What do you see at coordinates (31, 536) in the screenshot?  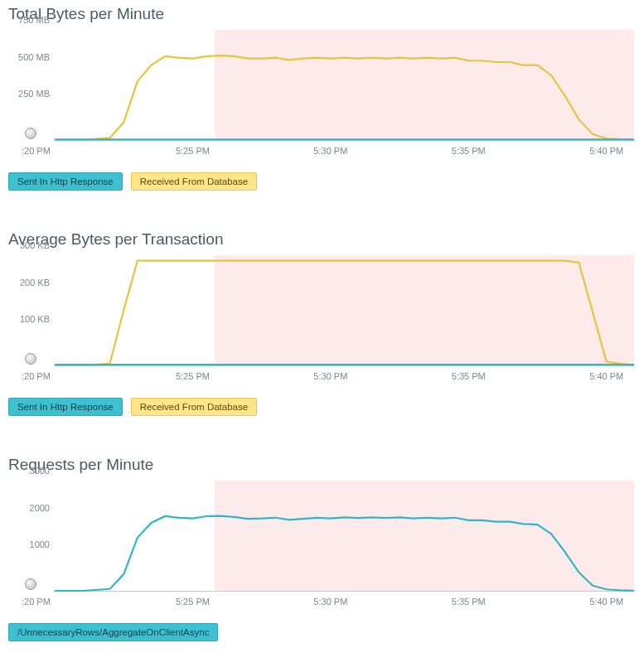 I see `y-axis: 100020003000` at bounding box center [31, 536].